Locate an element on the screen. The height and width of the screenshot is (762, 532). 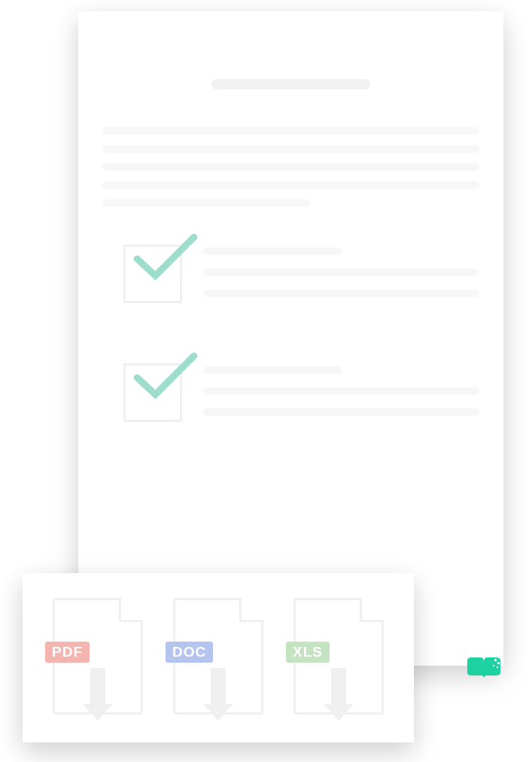
pdf-download-button: PDF is located at coordinates (98, 658).